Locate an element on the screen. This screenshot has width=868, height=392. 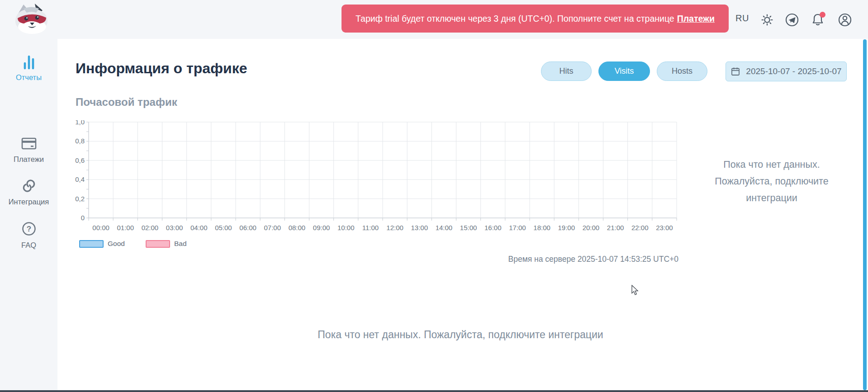
svg-text: 06:00 is located at coordinates (248, 228).